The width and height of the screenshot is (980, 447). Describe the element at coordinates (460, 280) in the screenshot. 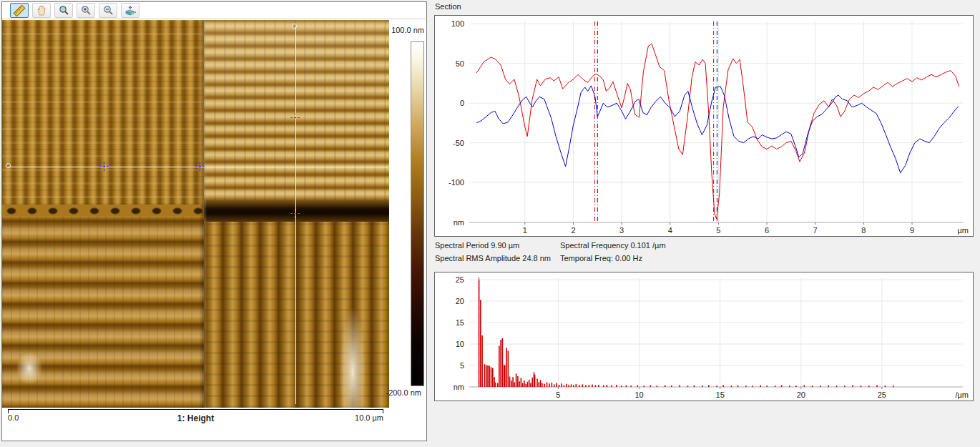

I see `y-tick-label: 25` at that location.